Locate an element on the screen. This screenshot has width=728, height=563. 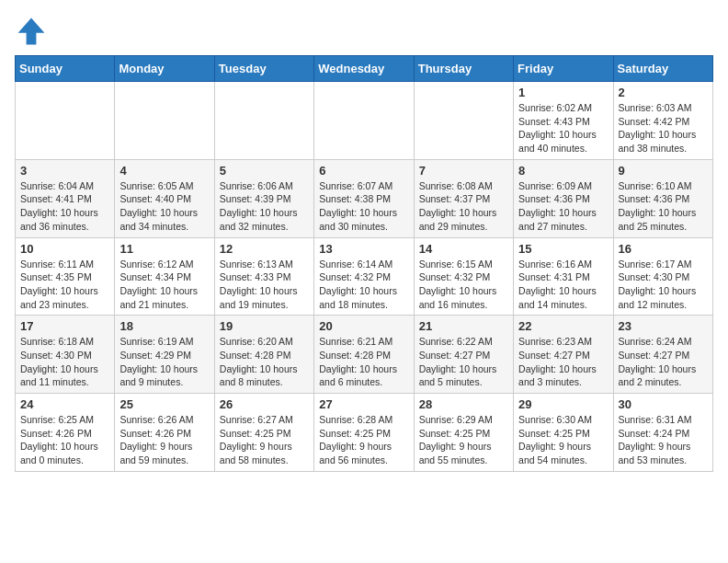
day-number: 4 is located at coordinates (164, 171).